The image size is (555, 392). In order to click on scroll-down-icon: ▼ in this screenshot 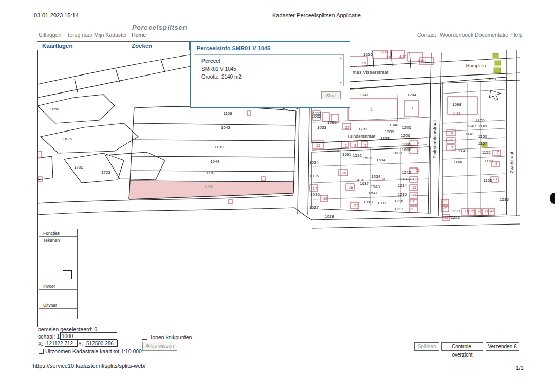, I will do `click(341, 83)`.